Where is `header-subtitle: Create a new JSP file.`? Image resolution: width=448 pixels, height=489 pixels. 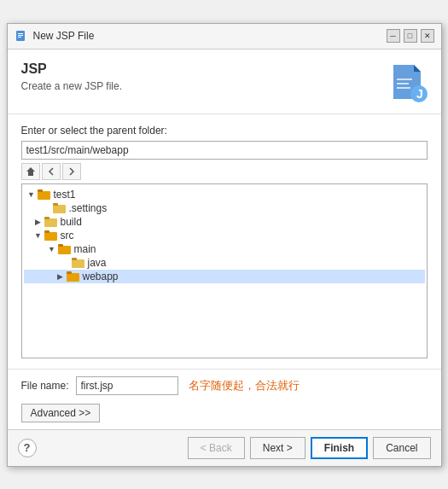
header-subtitle: Create a new JSP file. is located at coordinates (72, 86).